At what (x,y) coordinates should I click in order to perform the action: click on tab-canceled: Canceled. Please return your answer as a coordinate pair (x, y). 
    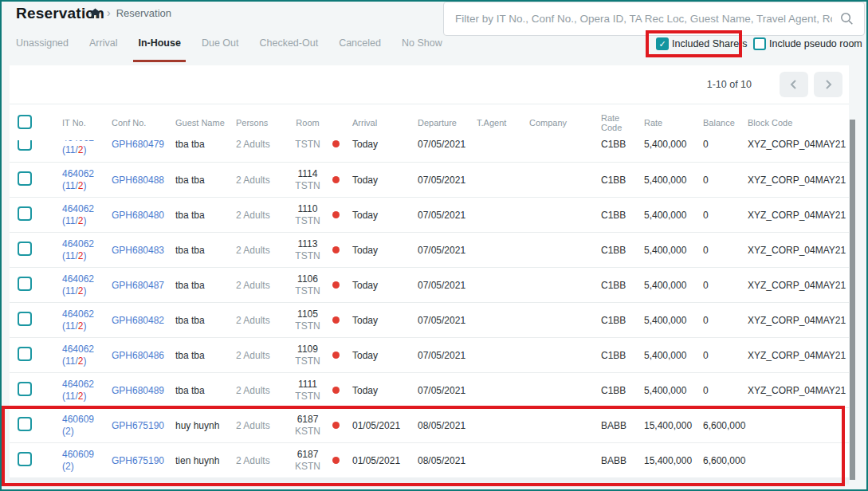
    Looking at the image, I should click on (360, 45).